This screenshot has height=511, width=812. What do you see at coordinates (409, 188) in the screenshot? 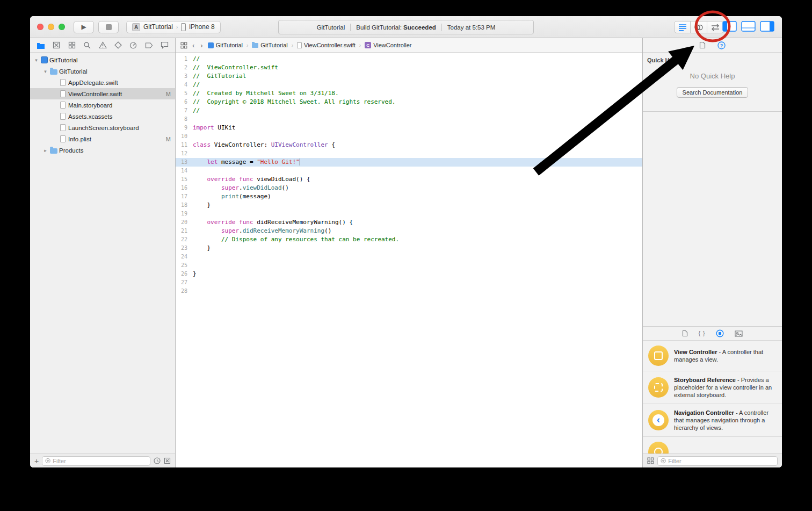
I see `code-line-16: 16 super.viewDidLoad()` at bounding box center [409, 188].